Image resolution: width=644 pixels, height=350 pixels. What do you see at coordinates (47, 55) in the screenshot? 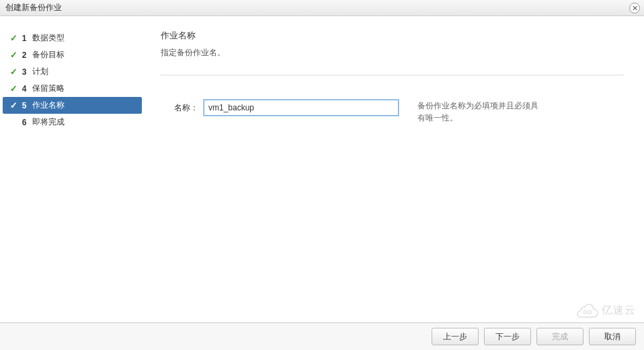
I see `step-label: 备份目标` at bounding box center [47, 55].